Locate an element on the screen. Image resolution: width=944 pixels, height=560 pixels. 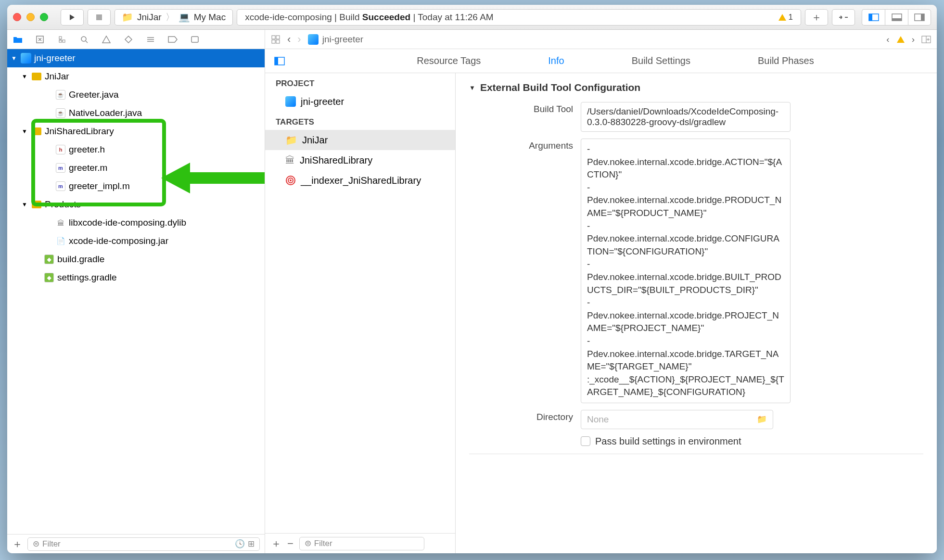
clock-icon: 🕓 is located at coordinates (240, 544).